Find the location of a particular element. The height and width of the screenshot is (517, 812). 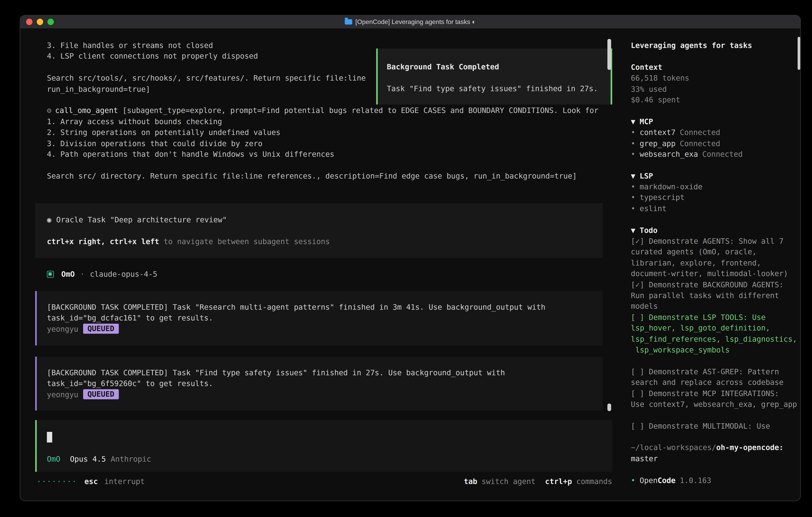

opencode-version: •OpenCode1.0.163 is located at coordinates (715, 480).